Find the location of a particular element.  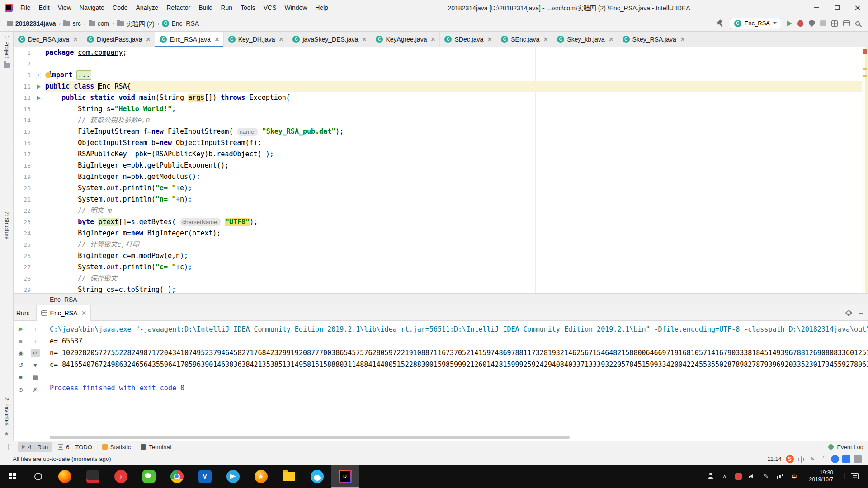

stop-button is located at coordinates (823, 23).